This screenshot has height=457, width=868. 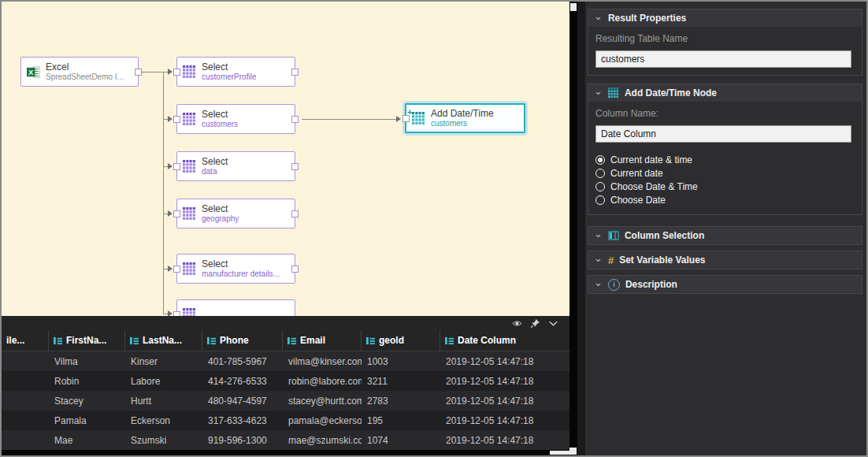 I want to click on pin-icon, so click(x=536, y=323).